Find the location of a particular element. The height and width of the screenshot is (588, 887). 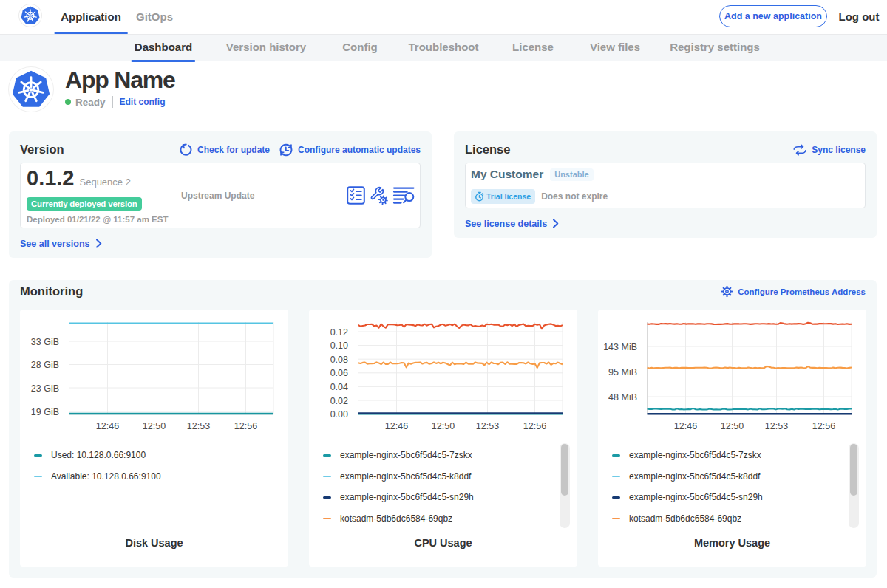

svg-text: 0.04 is located at coordinates (339, 387).